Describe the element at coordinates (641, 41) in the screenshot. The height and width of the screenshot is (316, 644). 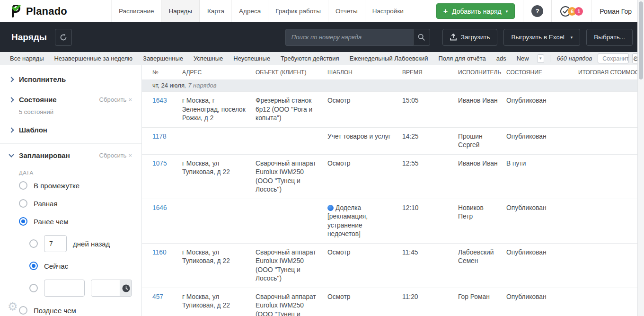
I see `scrollbar-thumb` at that location.